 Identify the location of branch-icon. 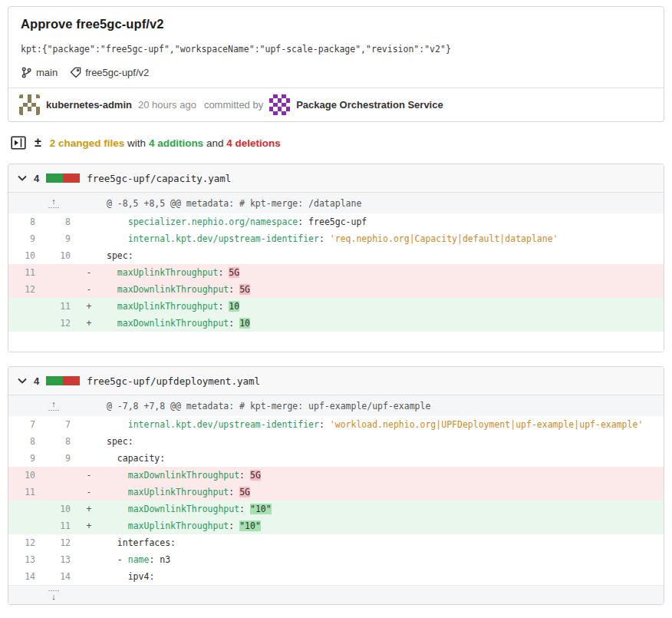
(26, 72).